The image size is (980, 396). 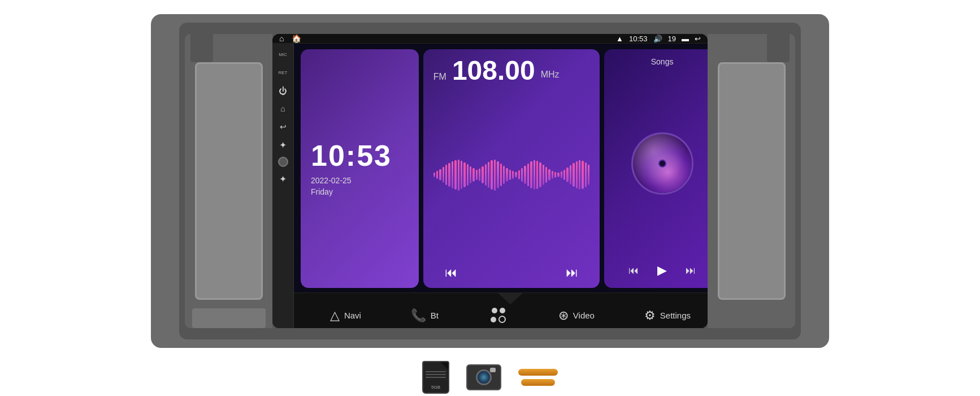 What do you see at coordinates (283, 162) in the screenshot?
I see `knob-button` at bounding box center [283, 162].